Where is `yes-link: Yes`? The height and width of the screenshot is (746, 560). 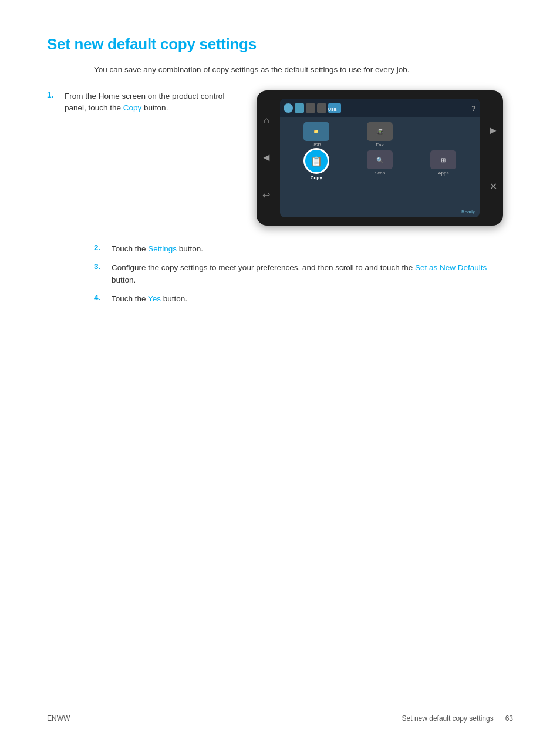
yes-link: Yes is located at coordinates (154, 298).